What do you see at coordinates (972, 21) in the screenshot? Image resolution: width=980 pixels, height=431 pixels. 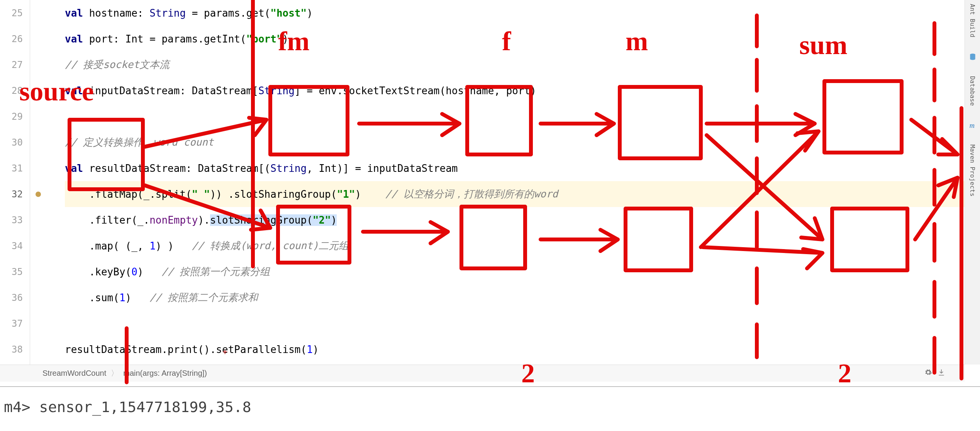 I see `tab-ant-build: Ant Build` at bounding box center [972, 21].